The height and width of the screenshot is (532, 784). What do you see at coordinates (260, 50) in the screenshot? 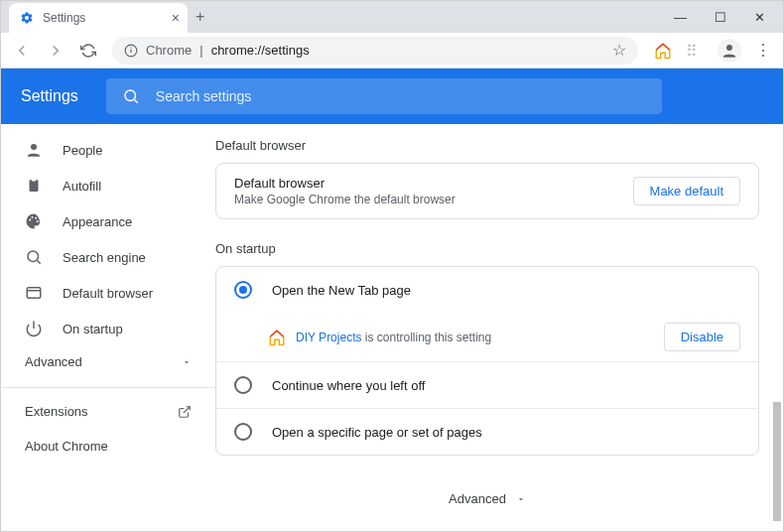
I see `omnibox-url: chrome://settings` at bounding box center [260, 50].